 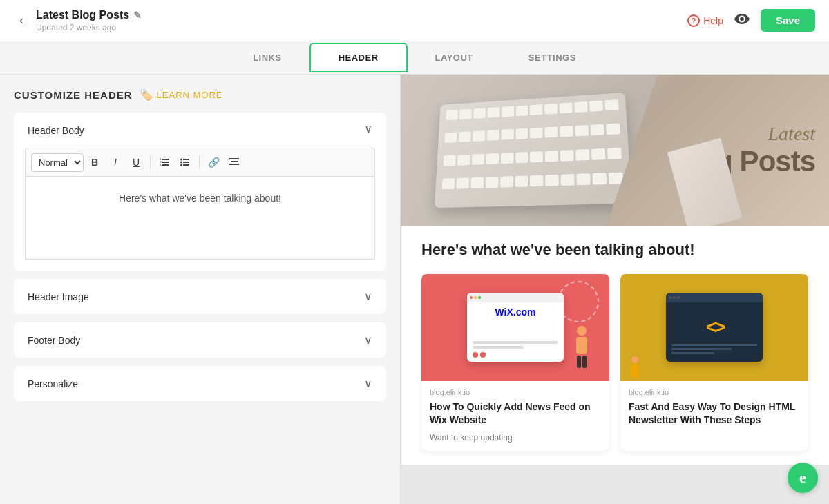 What do you see at coordinates (582, 362) in the screenshot?
I see `figure-legs` at bounding box center [582, 362].